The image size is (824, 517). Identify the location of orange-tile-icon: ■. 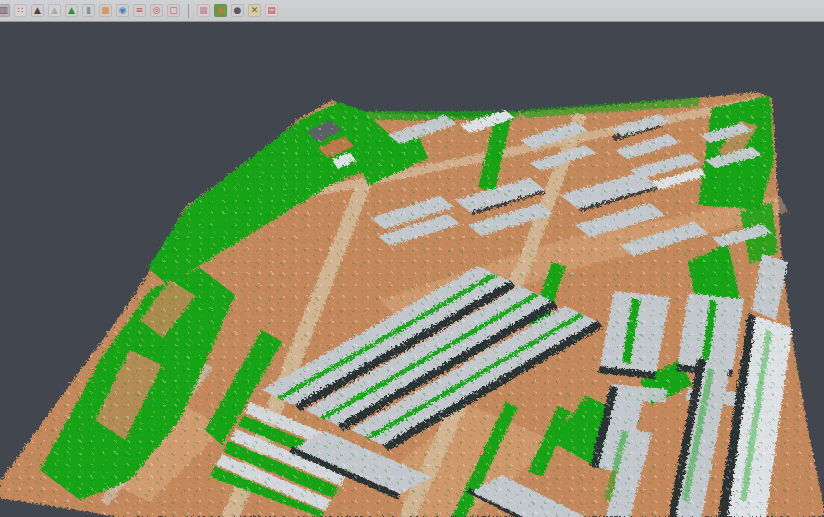
(106, 10).